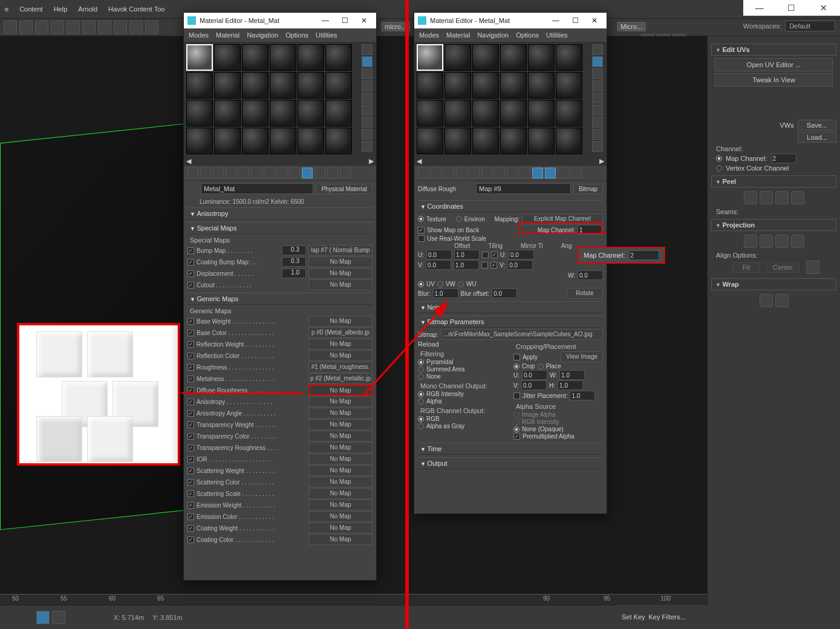  I want to click on map-slot: p #2 (Metal_metallic.jp, so click(340, 379).